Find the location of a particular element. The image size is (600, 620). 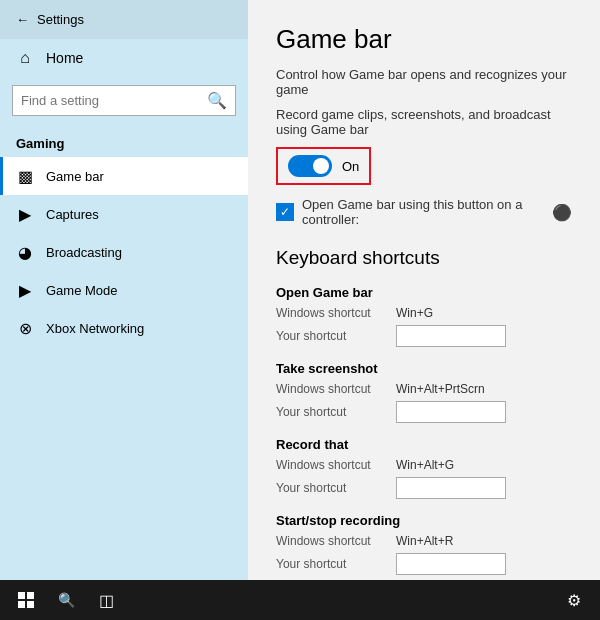

xbox-icon: ⚫ is located at coordinates (562, 212).